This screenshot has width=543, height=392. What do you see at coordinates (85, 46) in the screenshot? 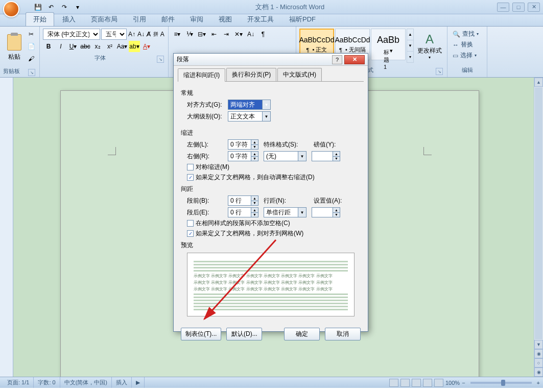
I see `strike-button: abc` at bounding box center [85, 46].